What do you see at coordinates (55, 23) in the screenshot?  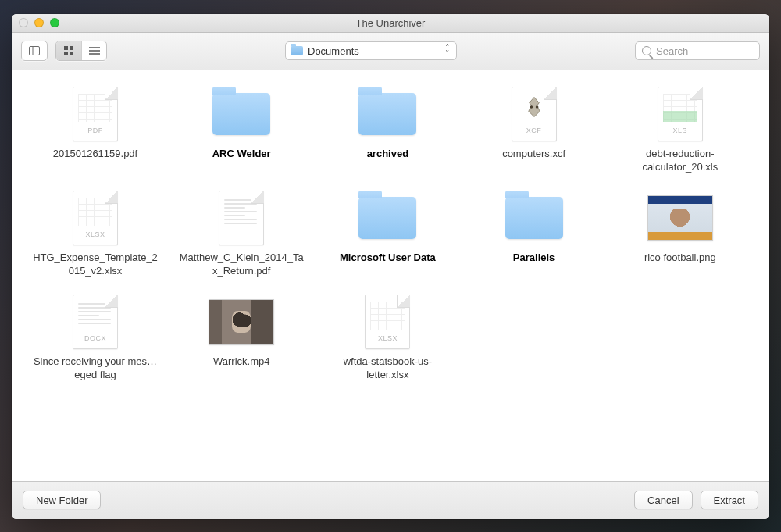 I see `zoom-window-button` at bounding box center [55, 23].